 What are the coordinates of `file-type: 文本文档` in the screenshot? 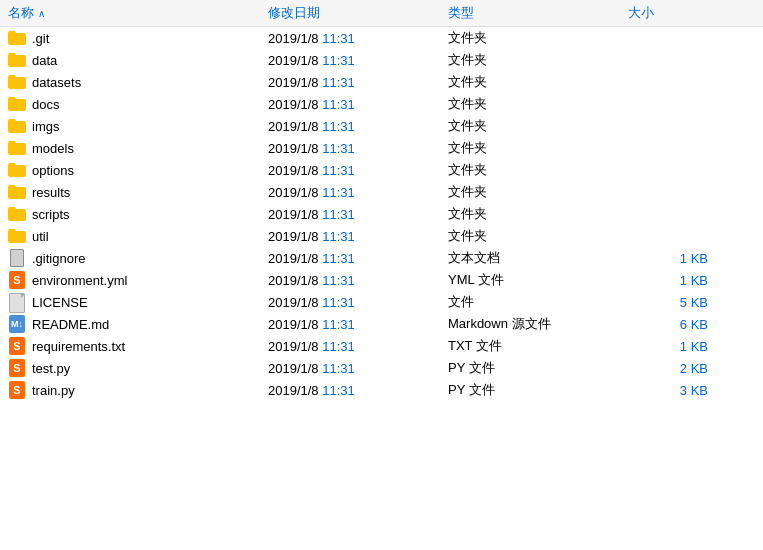 It's located at (538, 258).